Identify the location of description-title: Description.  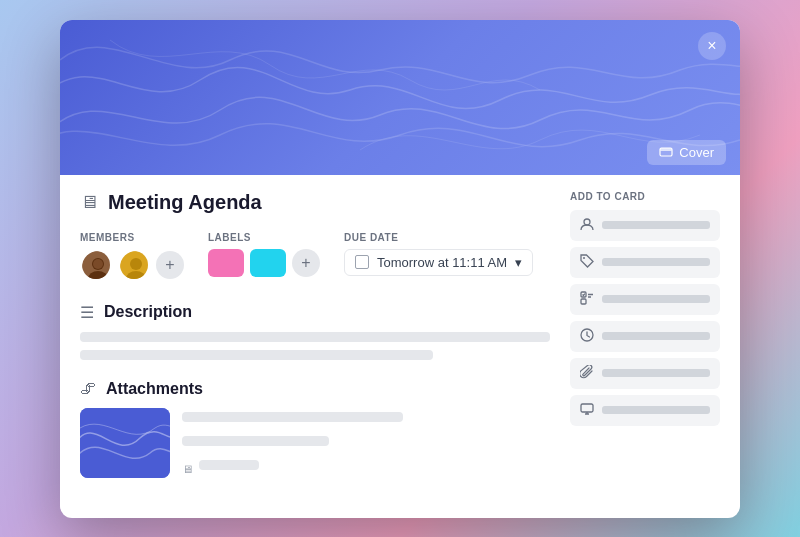
(148, 312).